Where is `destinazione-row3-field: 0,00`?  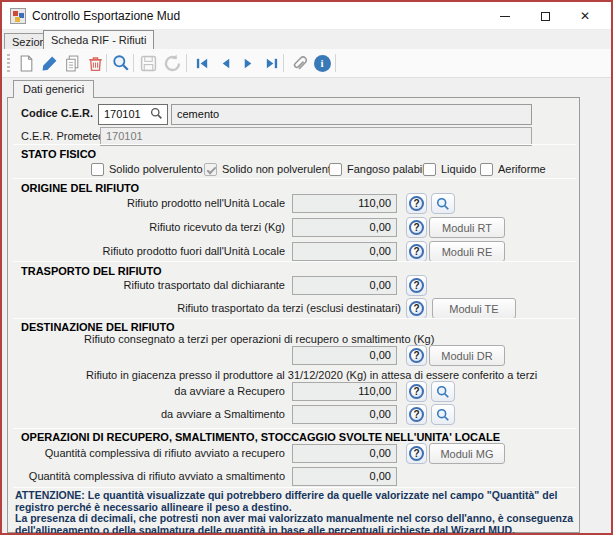
destinazione-row3-field: 0,00 is located at coordinates (344, 414).